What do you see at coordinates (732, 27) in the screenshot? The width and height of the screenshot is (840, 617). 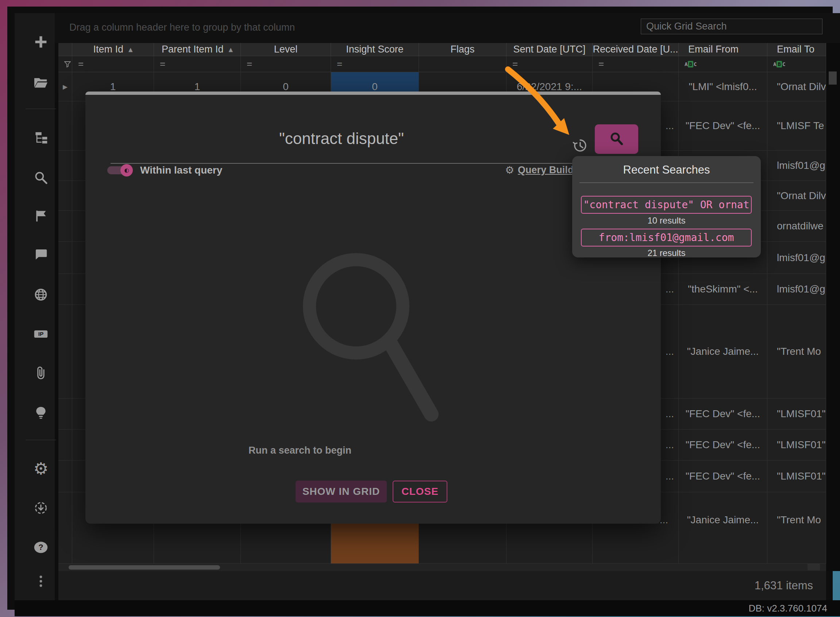 I see `quick-grid-search-input` at bounding box center [732, 27].